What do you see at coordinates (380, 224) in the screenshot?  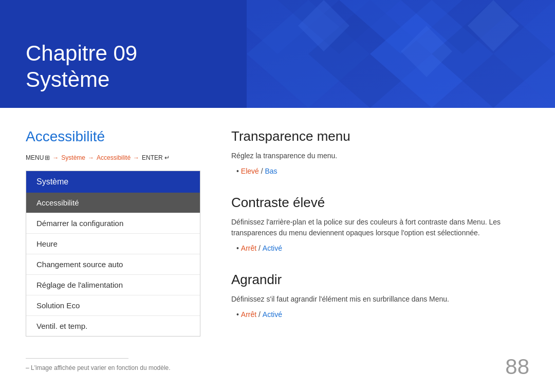 I see `section-contraste: Contraste élevé Définissez l'arrière-pla…` at bounding box center [380, 224].